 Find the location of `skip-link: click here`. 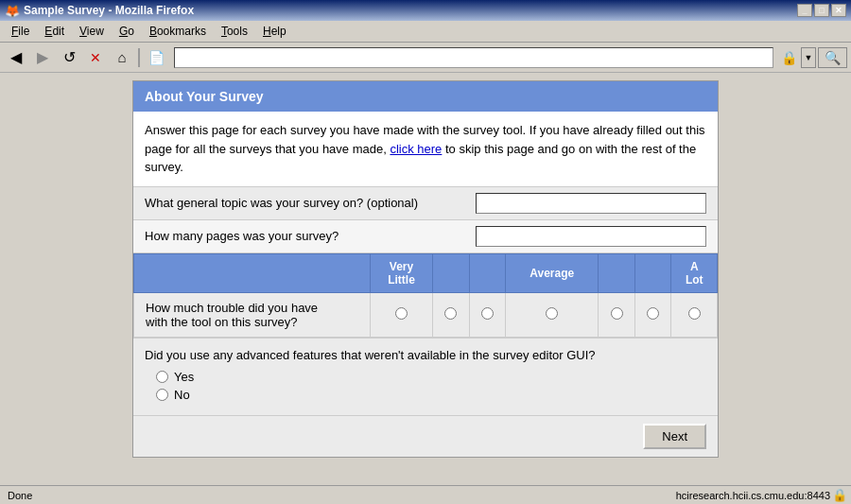

skip-link: click here is located at coordinates (416, 149).